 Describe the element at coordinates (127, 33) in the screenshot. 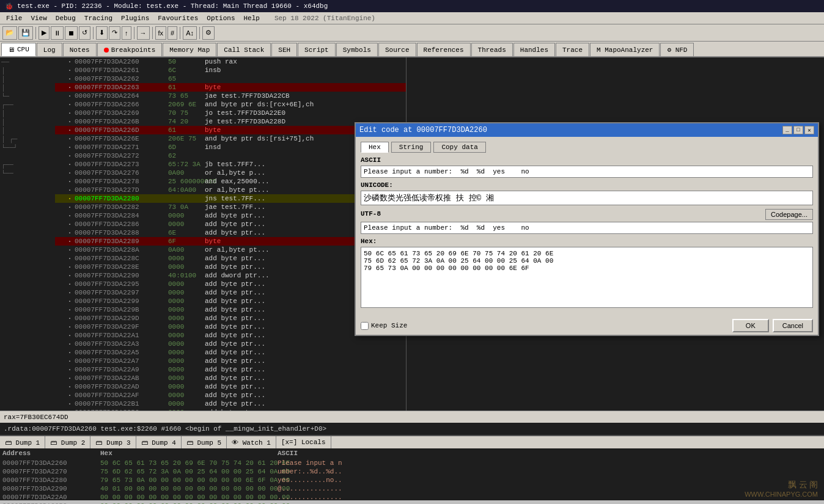

I see `btn-step-out: ↑` at that location.